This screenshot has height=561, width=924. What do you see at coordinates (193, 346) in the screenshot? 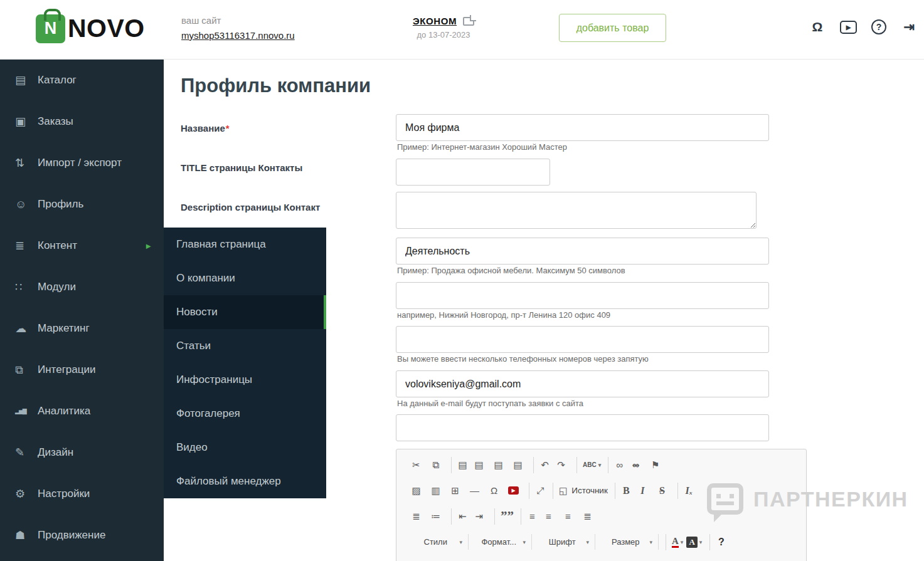
I see `submenu-item-label: Статьи` at bounding box center [193, 346].